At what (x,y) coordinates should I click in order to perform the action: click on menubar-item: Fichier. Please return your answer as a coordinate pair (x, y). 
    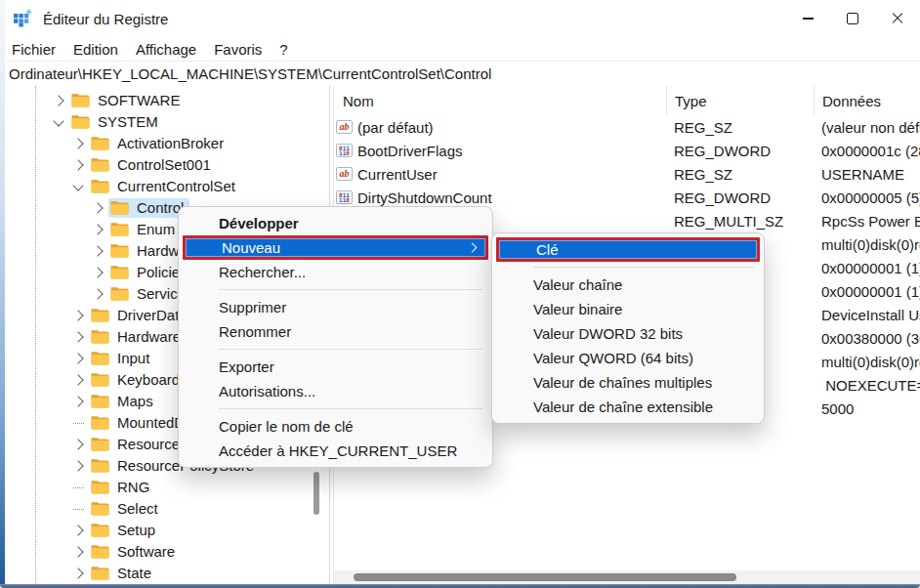
    Looking at the image, I should click on (33, 49).